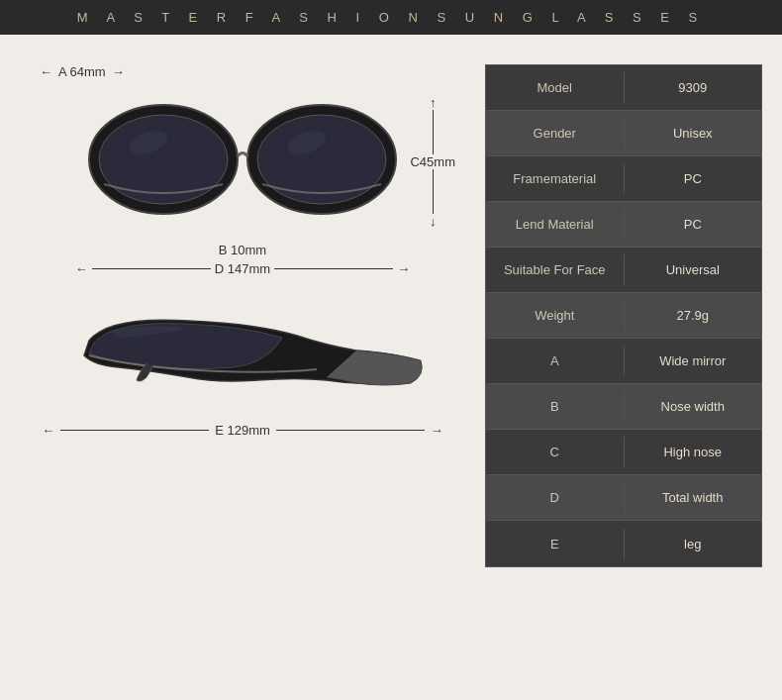 The image size is (782, 700). Describe the element at coordinates (624, 361) in the screenshot. I see `table-row: AWide mirror` at that location.